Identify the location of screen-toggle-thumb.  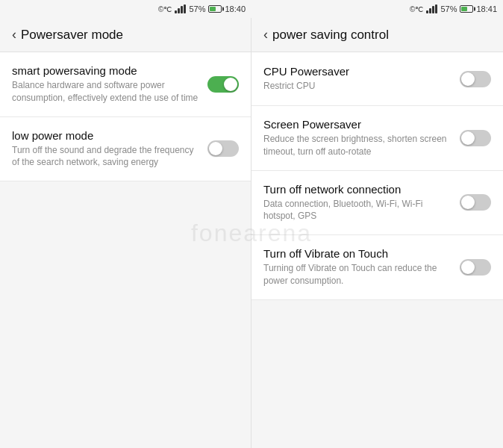
(468, 138).